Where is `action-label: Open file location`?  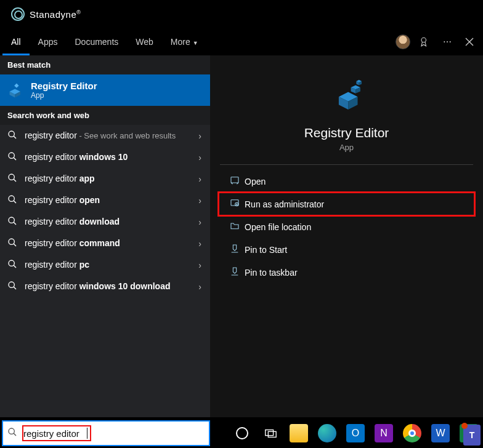 action-label: Open file location is located at coordinates (278, 227).